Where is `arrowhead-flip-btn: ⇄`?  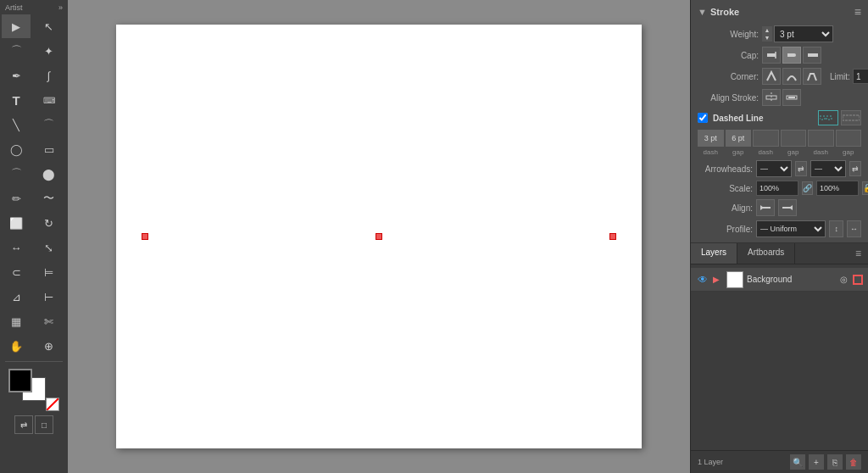 arrowhead-flip-btn: ⇄ is located at coordinates (801, 169).